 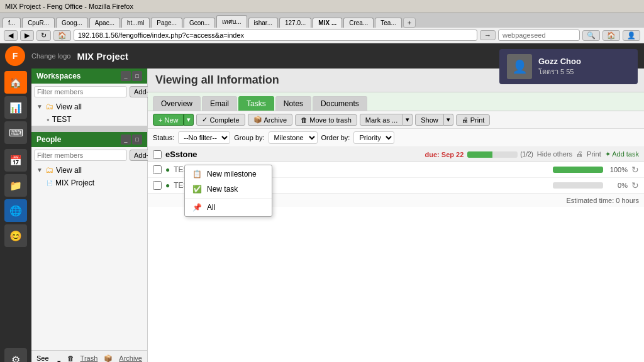 What do you see at coordinates (16, 236) in the screenshot?
I see `sidebar-icon-face: 😊` at bounding box center [16, 236].